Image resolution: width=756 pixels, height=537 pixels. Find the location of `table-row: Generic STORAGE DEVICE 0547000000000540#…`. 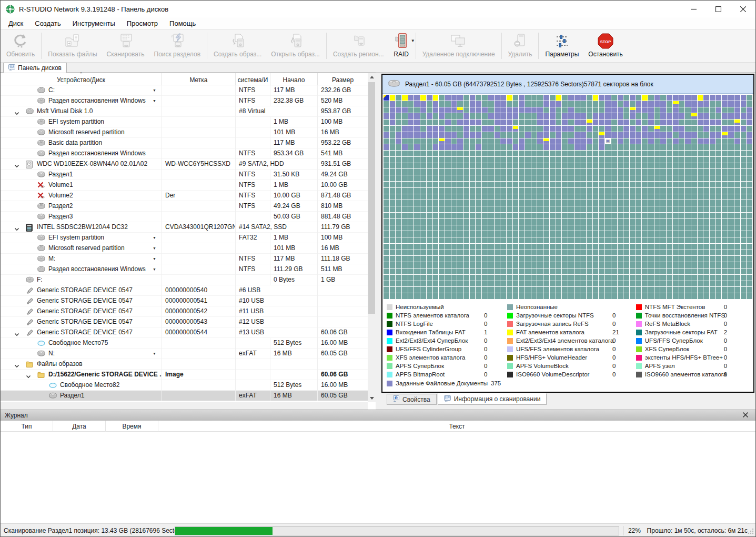

table-row: Generic STORAGE DEVICE 0547000000000540#… is located at coordinates (184, 291).